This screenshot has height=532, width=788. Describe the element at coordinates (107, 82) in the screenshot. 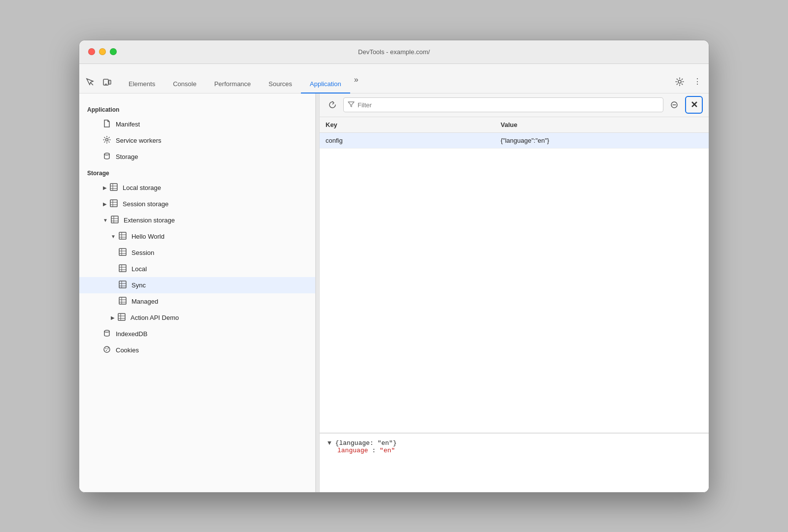

I see `device-toolbar-icon` at that location.